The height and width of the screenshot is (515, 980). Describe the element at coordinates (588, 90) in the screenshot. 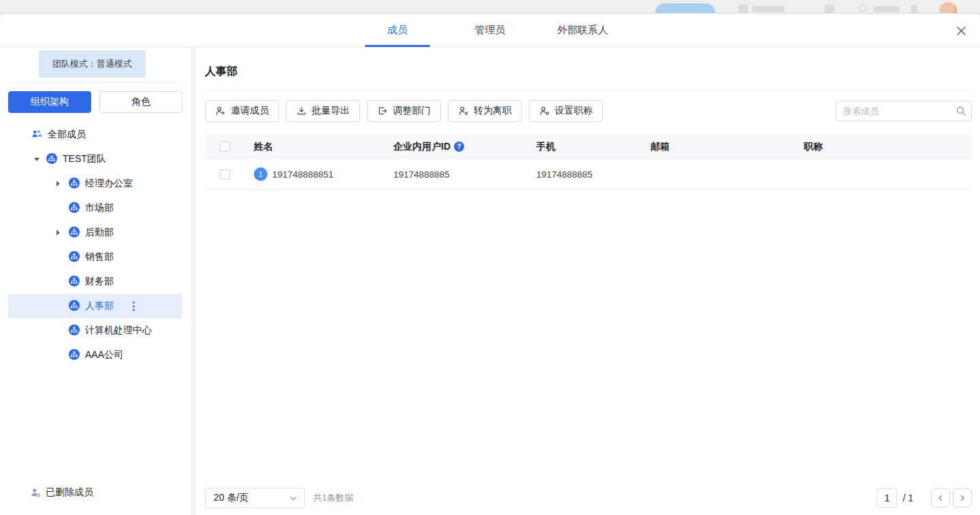

I see `title-divider` at that location.